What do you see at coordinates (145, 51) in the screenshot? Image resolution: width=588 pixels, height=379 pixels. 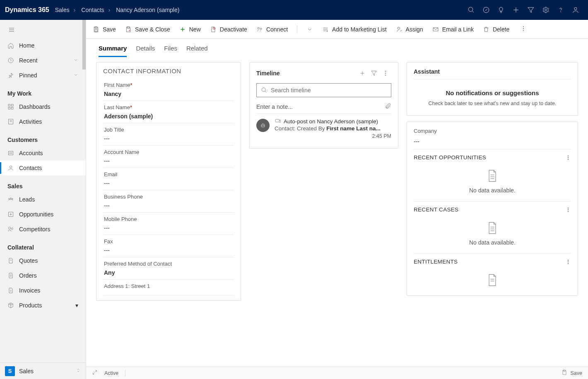 I see `tab-details: Details` at bounding box center [145, 51].